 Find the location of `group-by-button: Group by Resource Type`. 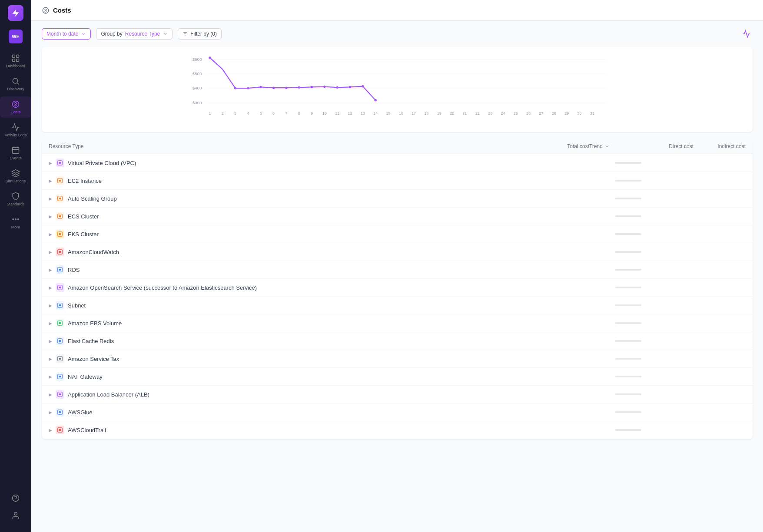

group-by-button: Group by Resource Type is located at coordinates (134, 34).